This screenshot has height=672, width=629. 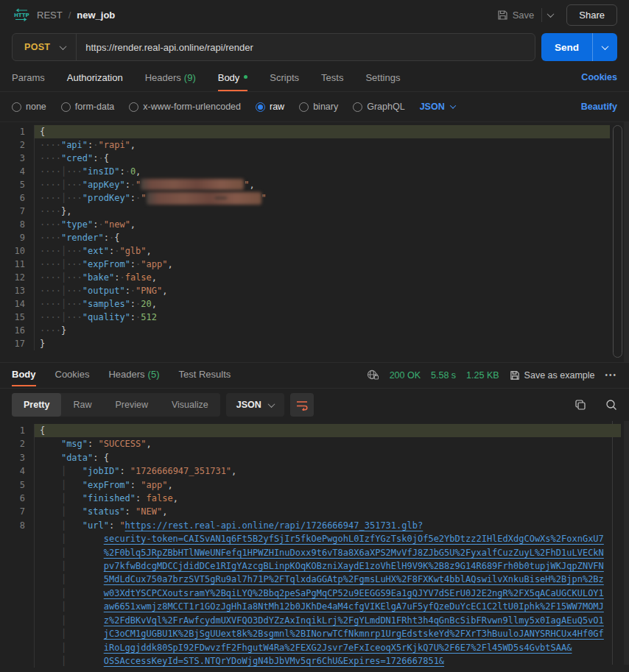 What do you see at coordinates (72, 378) in the screenshot?
I see `response-tab-cookies: Cookies` at bounding box center [72, 378].